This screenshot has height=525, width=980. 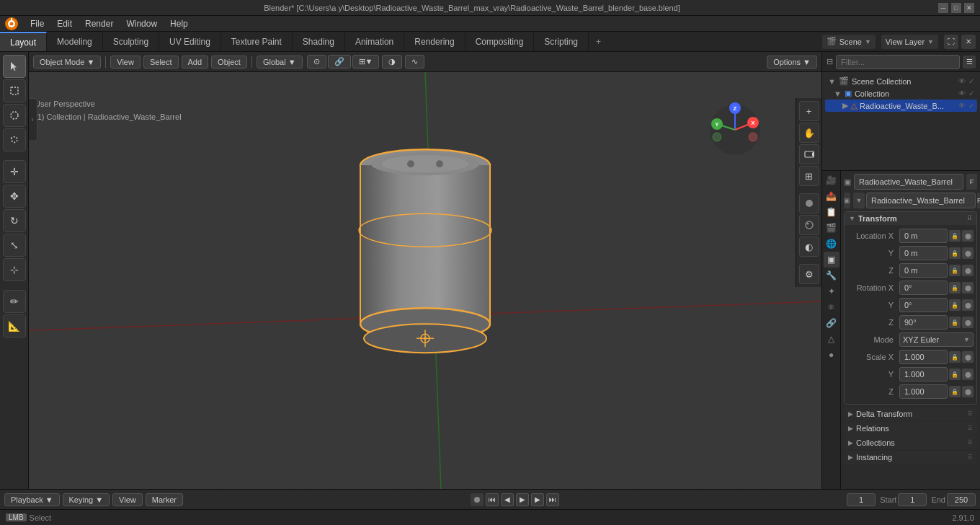 I want to click on tab-shading: Shading, so click(x=318, y=42).